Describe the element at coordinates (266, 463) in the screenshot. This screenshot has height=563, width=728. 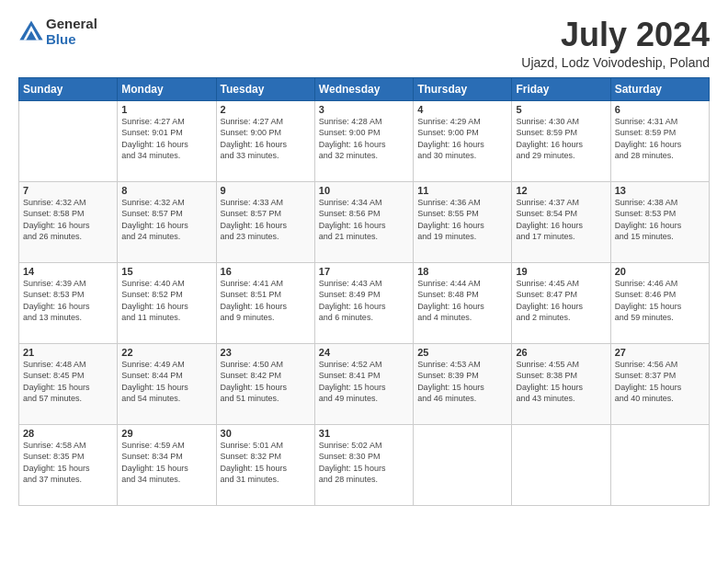
I see `day-info: Sunrise: 5:01 AM Sunset: 8:32 PM Dayligh…` at that location.